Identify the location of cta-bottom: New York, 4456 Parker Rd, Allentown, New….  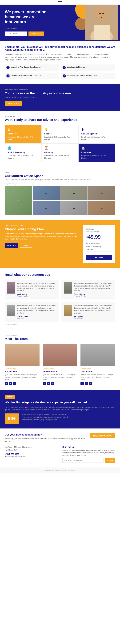
(60, 454).